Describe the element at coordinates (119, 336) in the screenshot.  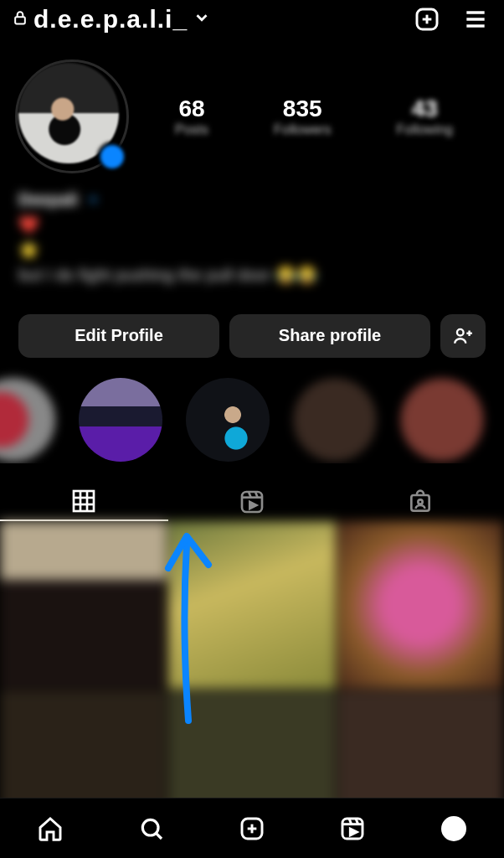
I see `edit-profile-button: Edit Profile` at that location.